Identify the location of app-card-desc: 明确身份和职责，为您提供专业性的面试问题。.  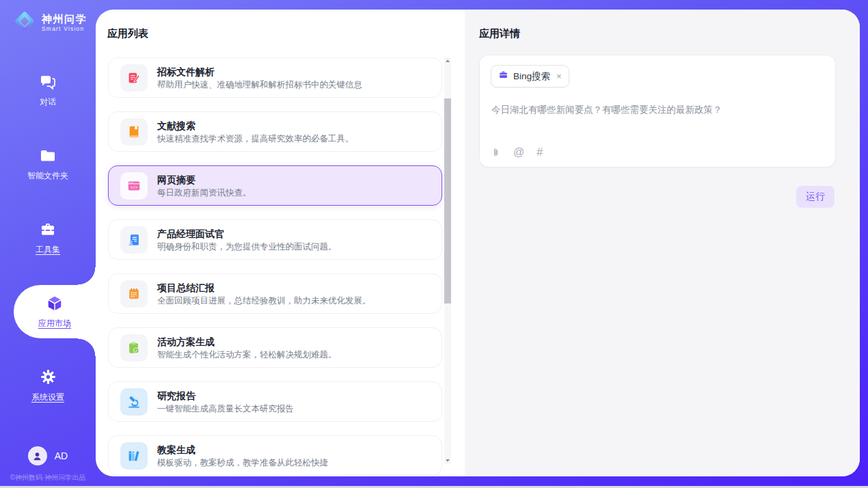
(247, 247).